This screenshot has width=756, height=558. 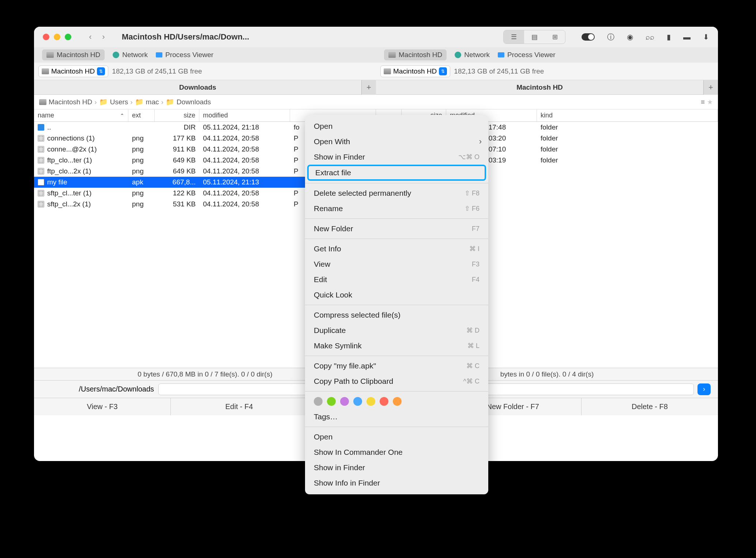 What do you see at coordinates (396, 209) in the screenshot?
I see `menu-rename: Rename⇧ F6` at bounding box center [396, 209].